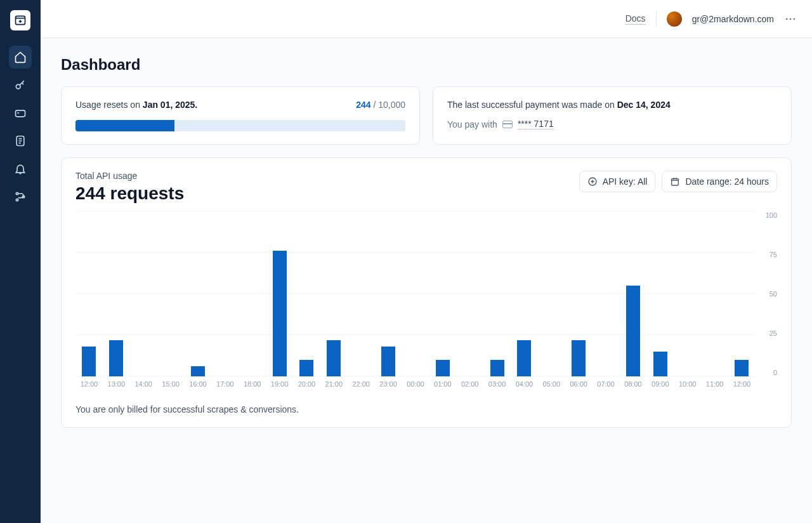 This screenshot has height=523, width=812. What do you see at coordinates (636, 19) in the screenshot?
I see `docs-link: Docs` at bounding box center [636, 19].